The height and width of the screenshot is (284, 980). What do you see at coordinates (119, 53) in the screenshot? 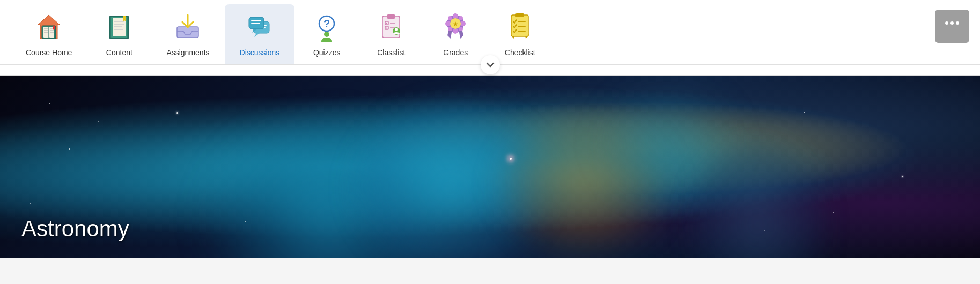
I see `nav-label-content: Content` at bounding box center [119, 53].